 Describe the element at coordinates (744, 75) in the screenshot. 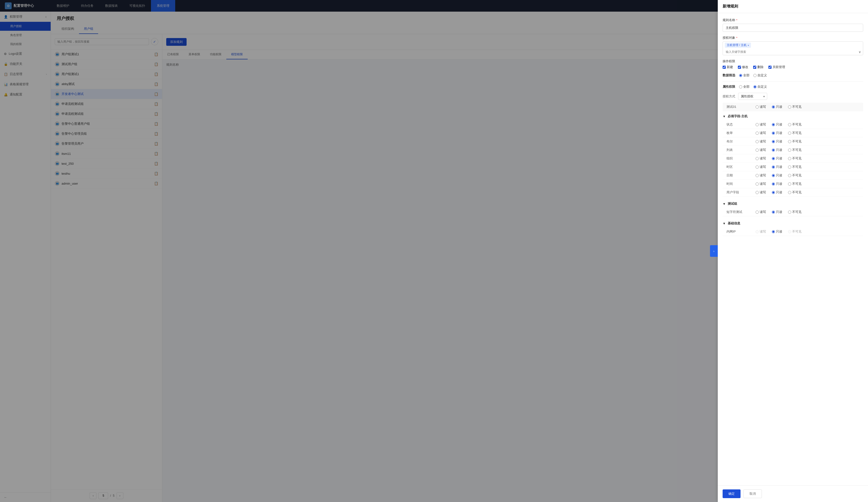

I see `radio-df-all: 全部` at that location.